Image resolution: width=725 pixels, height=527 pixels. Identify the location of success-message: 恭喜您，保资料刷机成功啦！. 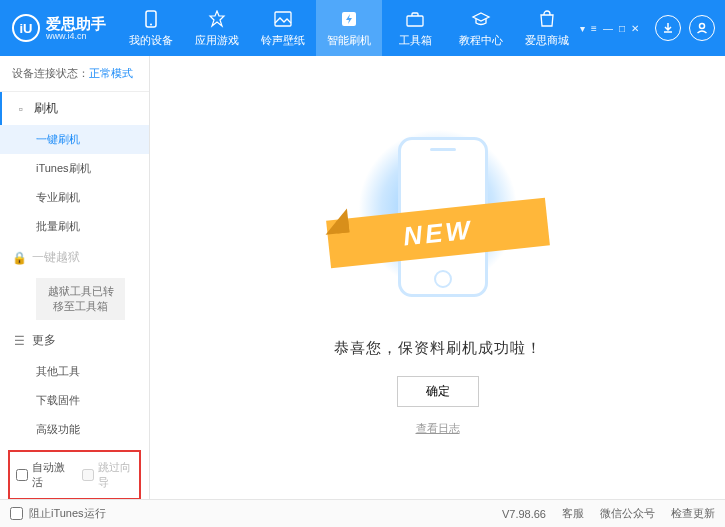
(438, 348).